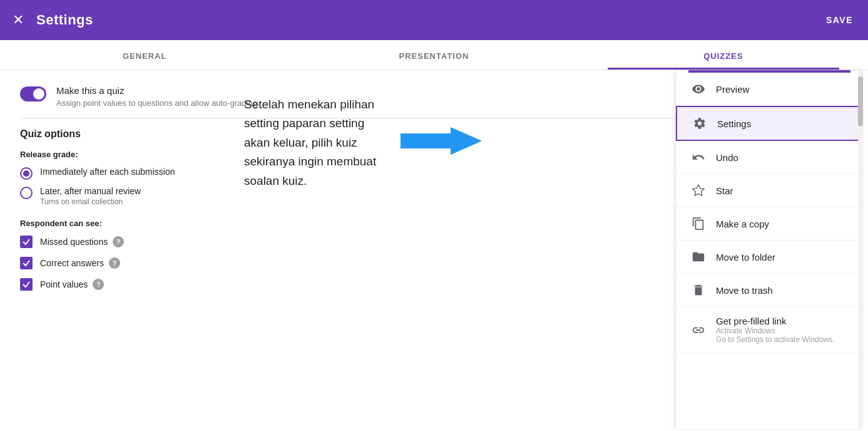 This screenshot has height=431, width=868. What do you see at coordinates (742, 224) in the screenshot?
I see `dropdown-label-make-copy: Make a copy` at bounding box center [742, 224].